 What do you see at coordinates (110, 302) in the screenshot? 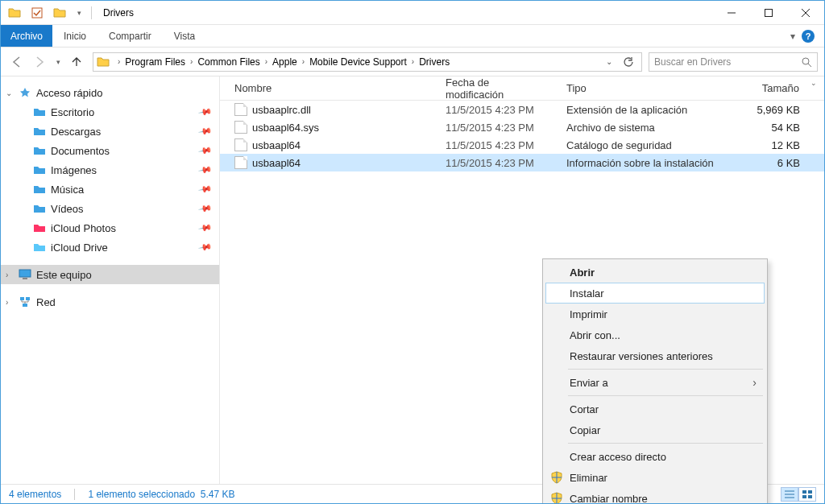
I see `sidebar-network: › Red` at bounding box center [110, 302].